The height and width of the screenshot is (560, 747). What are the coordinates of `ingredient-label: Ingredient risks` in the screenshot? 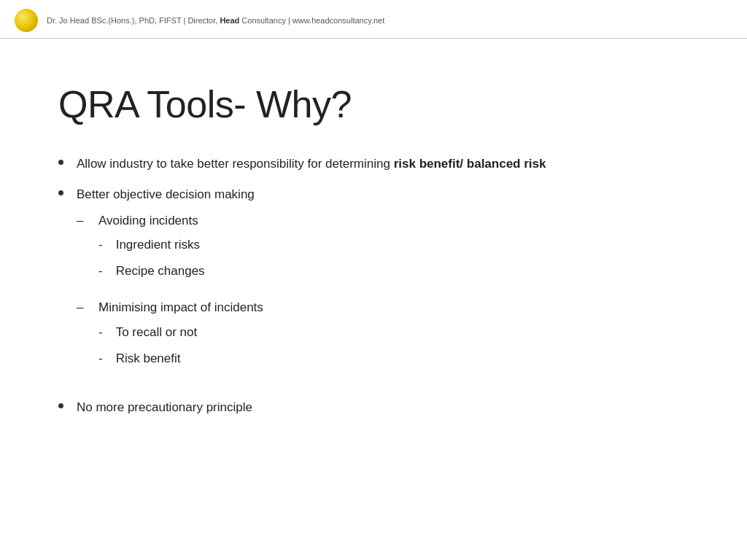 It's located at (158, 245).